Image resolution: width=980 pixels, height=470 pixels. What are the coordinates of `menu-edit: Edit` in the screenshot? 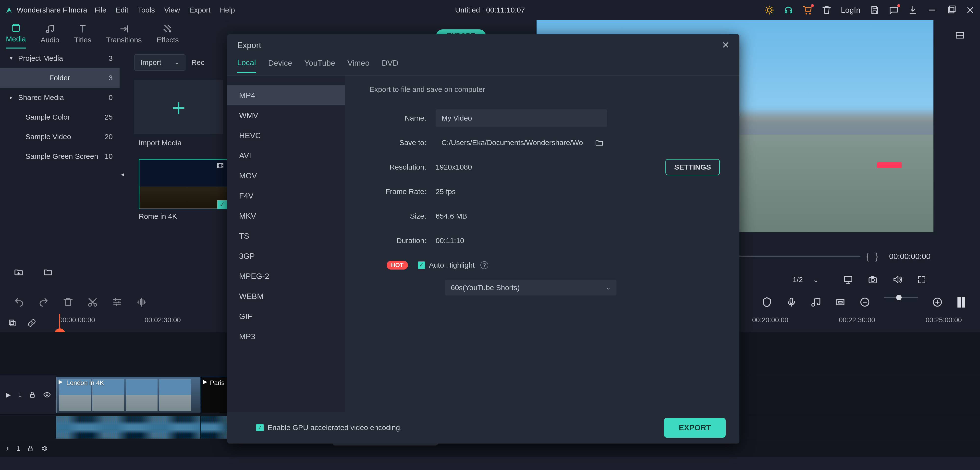 It's located at (122, 10).